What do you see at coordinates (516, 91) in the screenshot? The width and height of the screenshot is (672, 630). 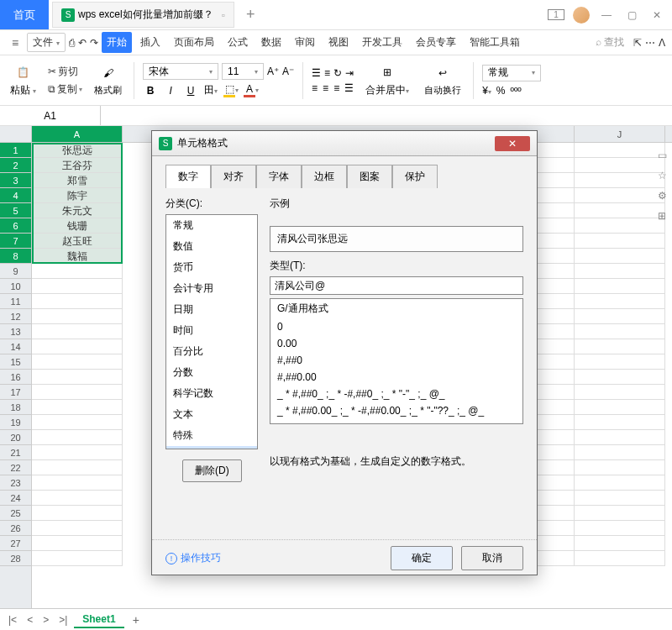 I see `comma-style-icon: ººº` at bounding box center [516, 91].